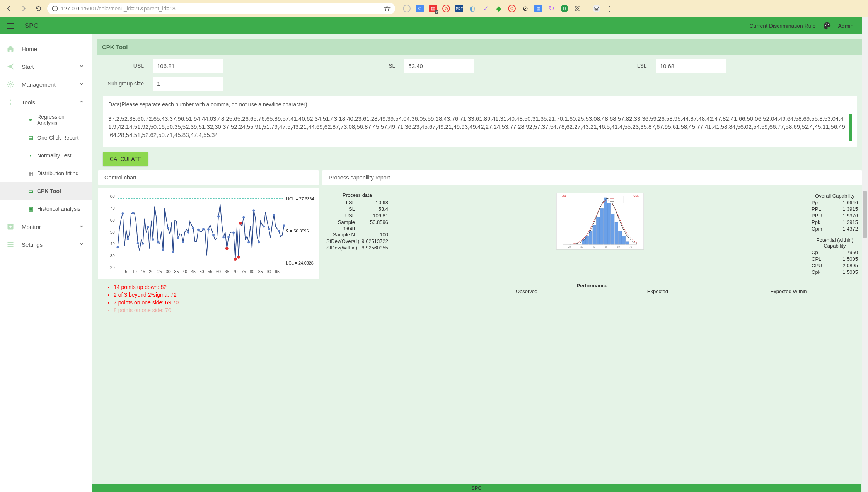 The width and height of the screenshot is (868, 492). I want to click on overall-cap-header: Overall Capability, so click(835, 196).